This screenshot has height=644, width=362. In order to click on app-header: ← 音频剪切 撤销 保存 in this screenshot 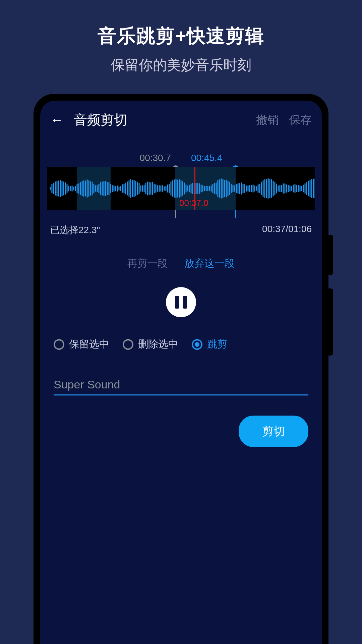, I will do `click(181, 125)`.